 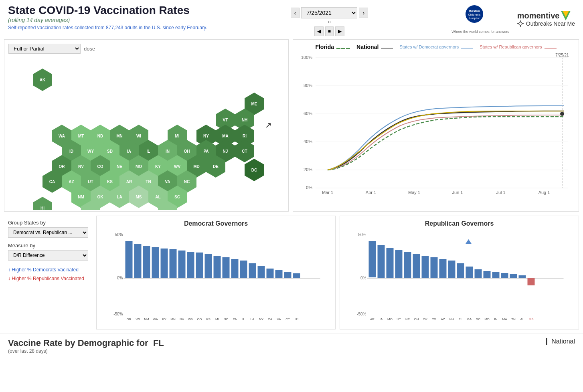 What do you see at coordinates (414, 192) in the screenshot?
I see `svg-text: May 1` at bounding box center [414, 192].